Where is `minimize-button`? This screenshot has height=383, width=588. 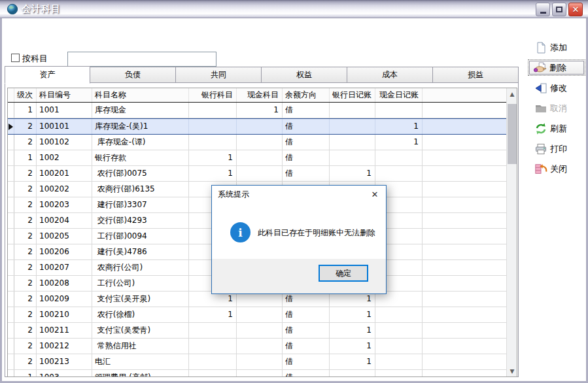
minimize-button is located at coordinates (543, 9).